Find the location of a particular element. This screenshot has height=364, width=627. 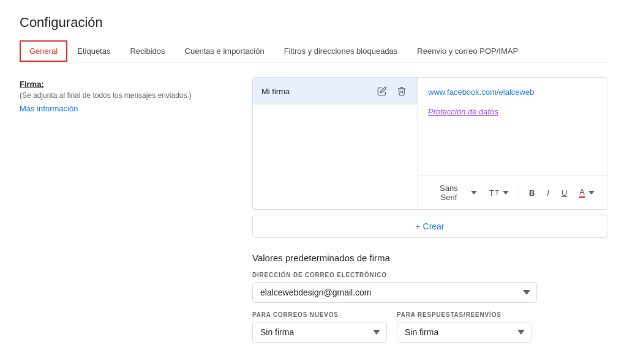

email-field-label: DIRECCIÓN DE CORREO ELECTRÓNICO is located at coordinates (430, 275).